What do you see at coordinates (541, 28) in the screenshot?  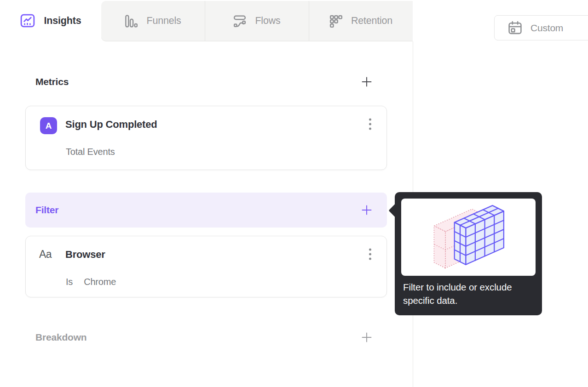 I see `date-range-button: Custom` at bounding box center [541, 28].